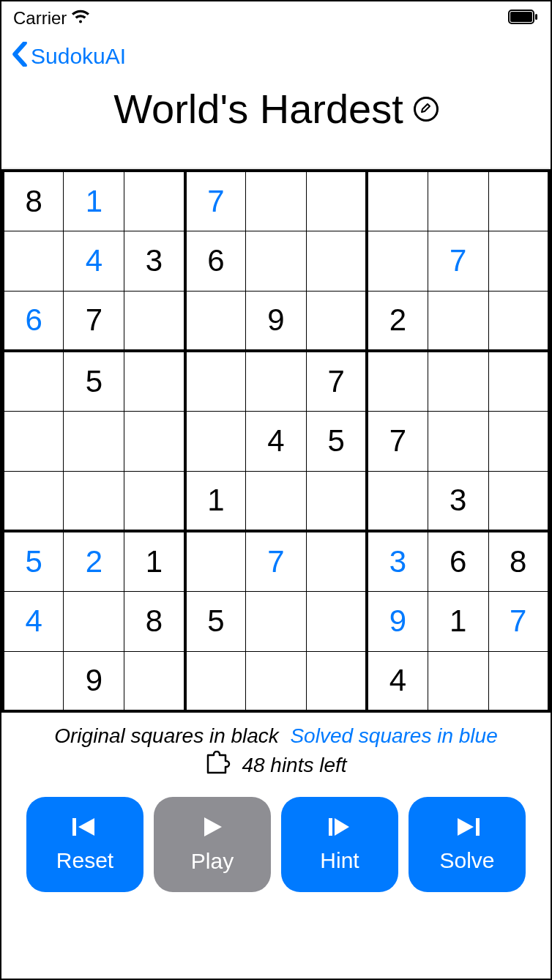 The image size is (552, 980). What do you see at coordinates (340, 844) in the screenshot?
I see `hint-button: Hint` at bounding box center [340, 844].